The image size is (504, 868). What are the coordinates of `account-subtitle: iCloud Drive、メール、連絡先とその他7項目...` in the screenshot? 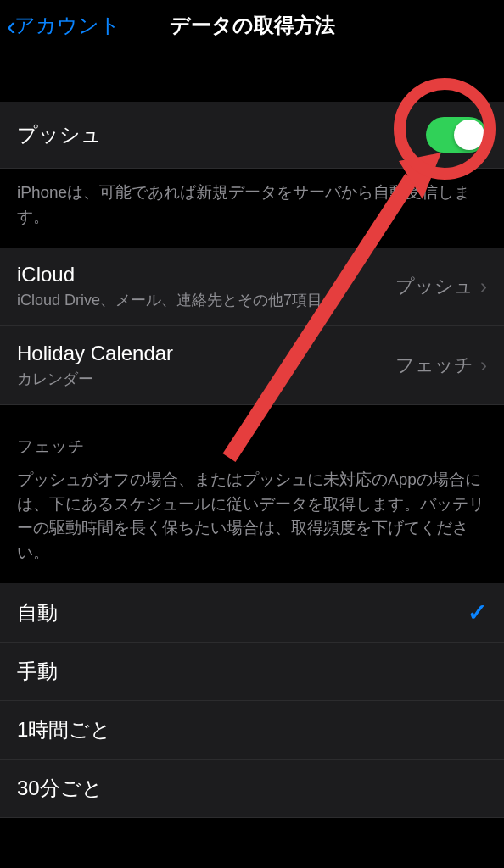 It's located at (206, 300).